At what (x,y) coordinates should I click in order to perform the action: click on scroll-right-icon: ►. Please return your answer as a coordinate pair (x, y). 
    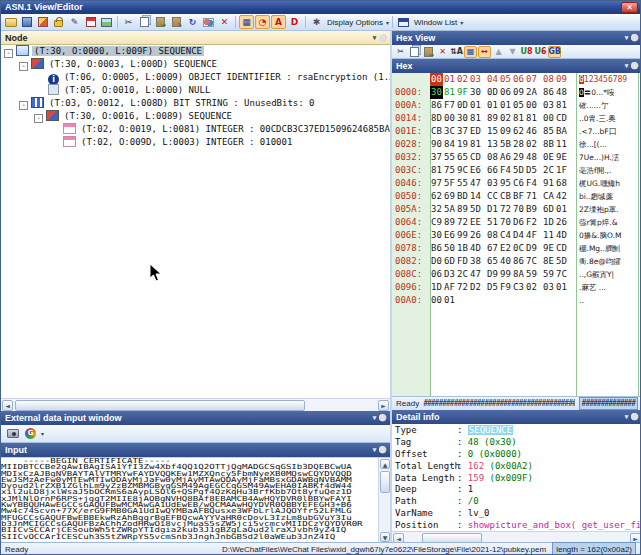
    Looking at the image, I should click on (384, 406).